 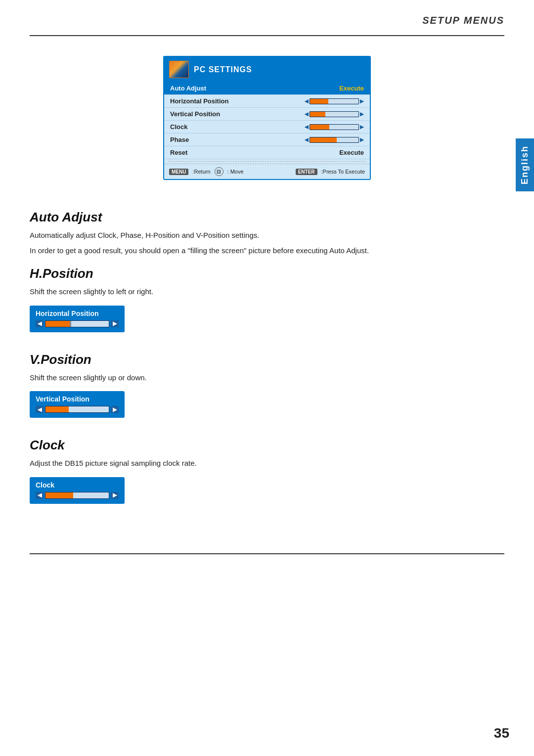 What do you see at coordinates (525, 165) in the screenshot?
I see `english-tab: English` at bounding box center [525, 165].